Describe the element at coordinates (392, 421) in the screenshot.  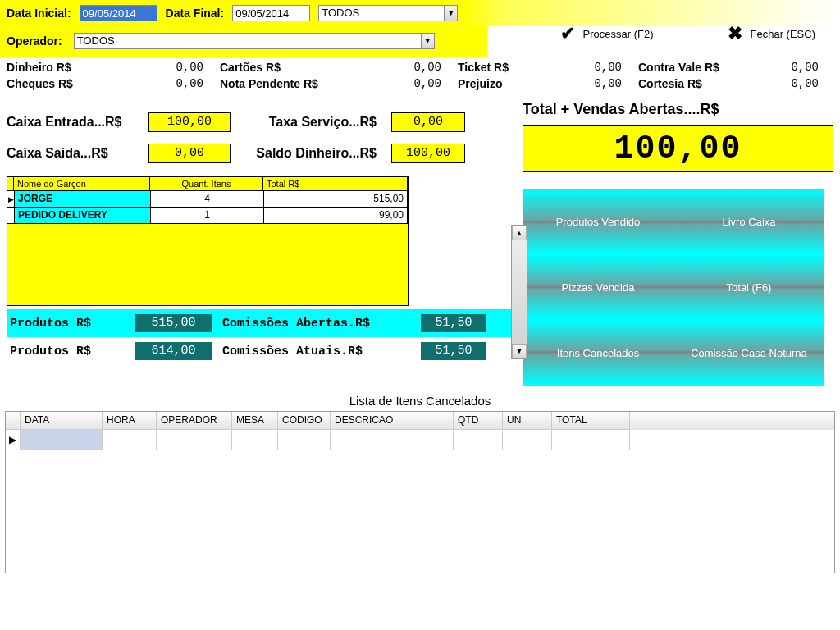
I see `col-descricao: DESCRICAO` at that location.